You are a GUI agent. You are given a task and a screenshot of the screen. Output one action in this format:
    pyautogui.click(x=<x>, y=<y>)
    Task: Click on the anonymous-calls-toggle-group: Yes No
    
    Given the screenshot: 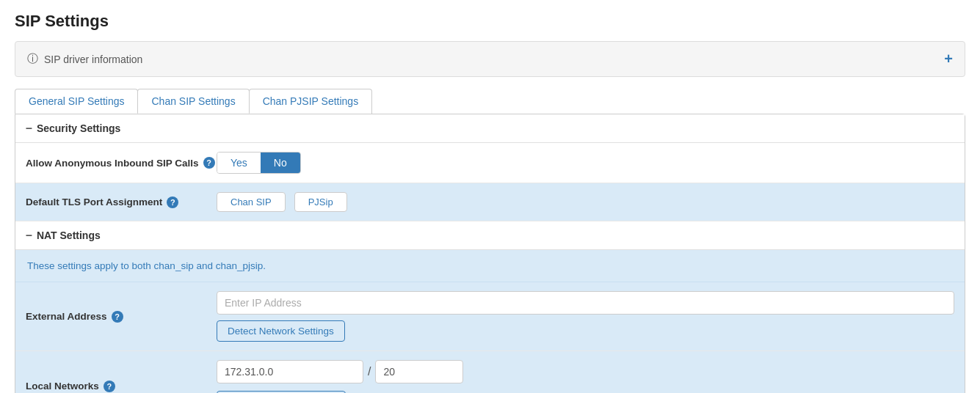 What is the action you would take?
    pyautogui.click(x=258, y=163)
    